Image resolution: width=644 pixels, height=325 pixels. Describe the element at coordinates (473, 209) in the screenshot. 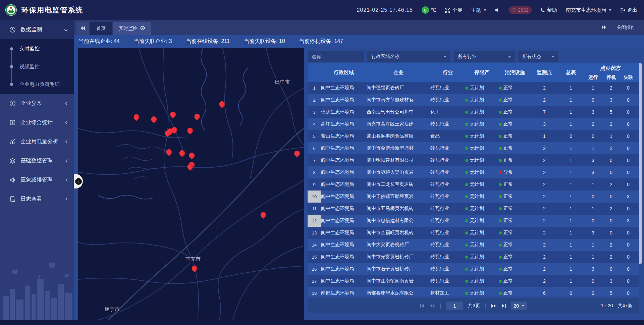

I see `table-row: 11阆中生态环境局阆中市五马桥页岩机砖砖瓦行业无计划正常21120` at that location.